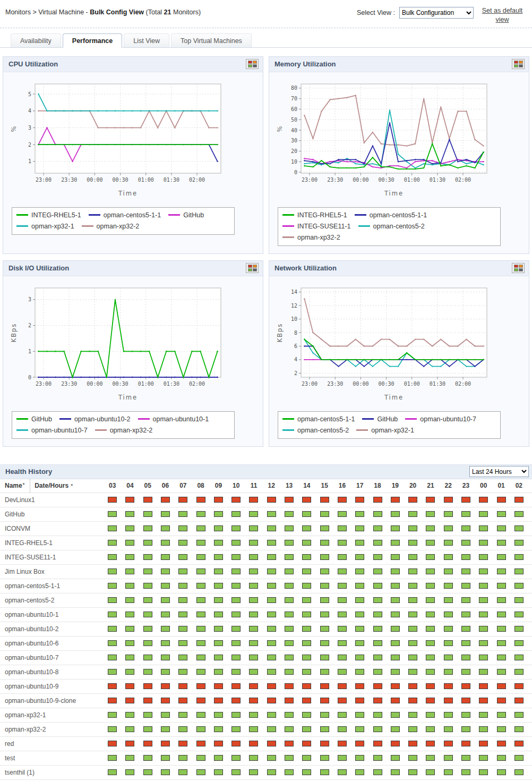 This screenshot has width=532, height=781. I want to click on monitor-name: red, so click(52, 744).